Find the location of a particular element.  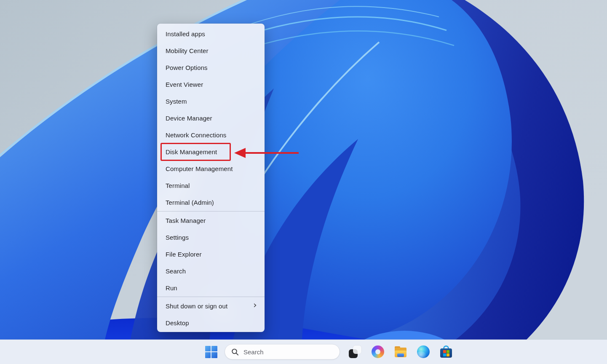

menu-item-device-manager: Device Manager is located at coordinates (211, 118).